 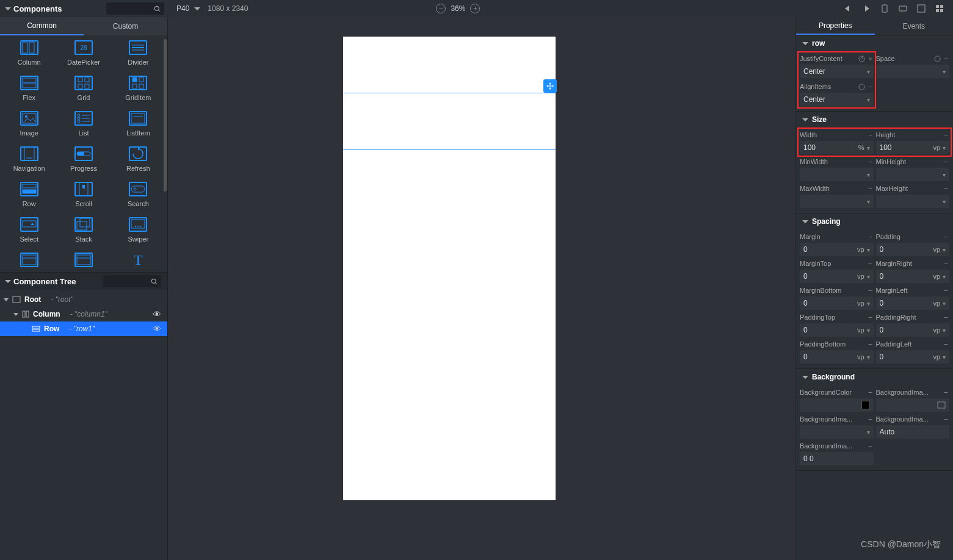 I want to click on bgimage3-input: Auto, so click(x=913, y=432).